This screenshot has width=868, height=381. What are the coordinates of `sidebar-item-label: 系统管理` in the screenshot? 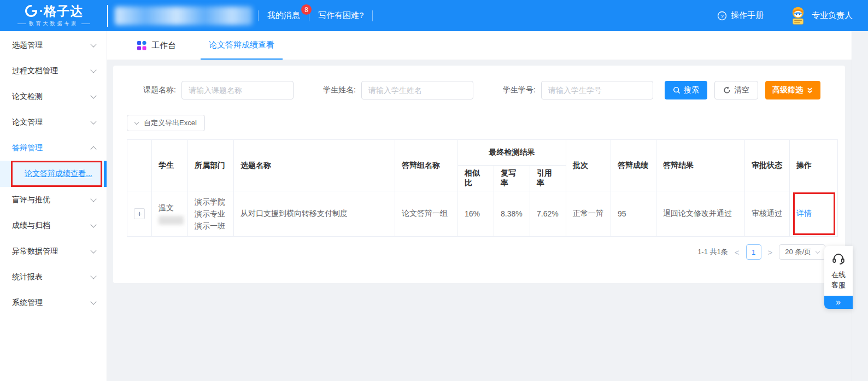 It's located at (51, 303).